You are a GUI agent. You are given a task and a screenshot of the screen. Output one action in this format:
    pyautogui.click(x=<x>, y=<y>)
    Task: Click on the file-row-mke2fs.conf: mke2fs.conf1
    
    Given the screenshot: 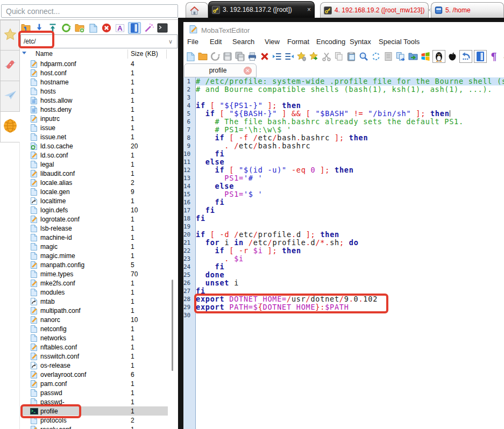 What is the action you would take?
    pyautogui.click(x=94, y=283)
    